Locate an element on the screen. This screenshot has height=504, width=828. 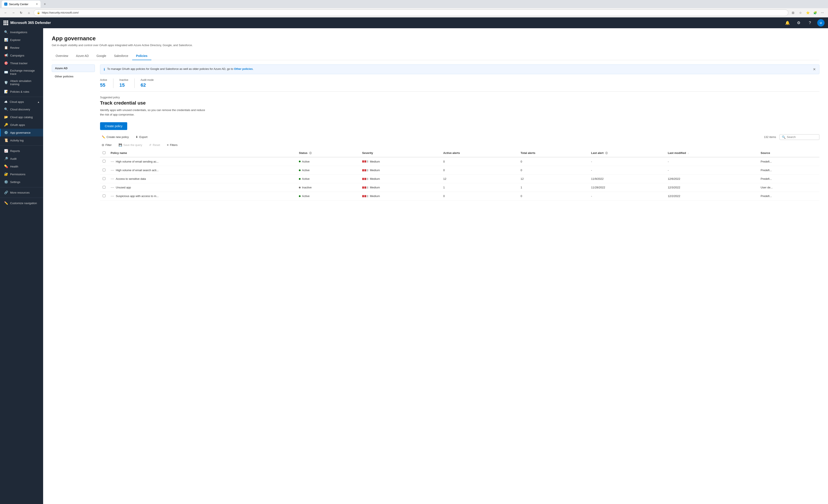
table-row: ⋯ Access to sensitive data Active Medium… is located at coordinates (460, 179).